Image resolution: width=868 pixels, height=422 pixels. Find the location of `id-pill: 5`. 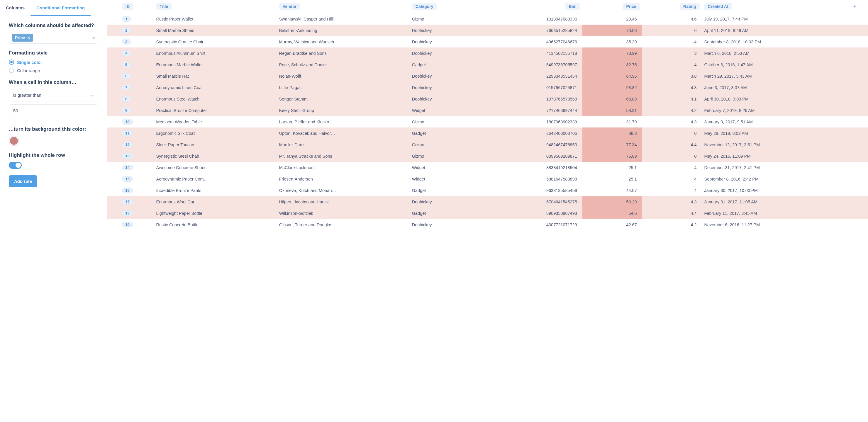

id-pill: 5 is located at coordinates (126, 65).